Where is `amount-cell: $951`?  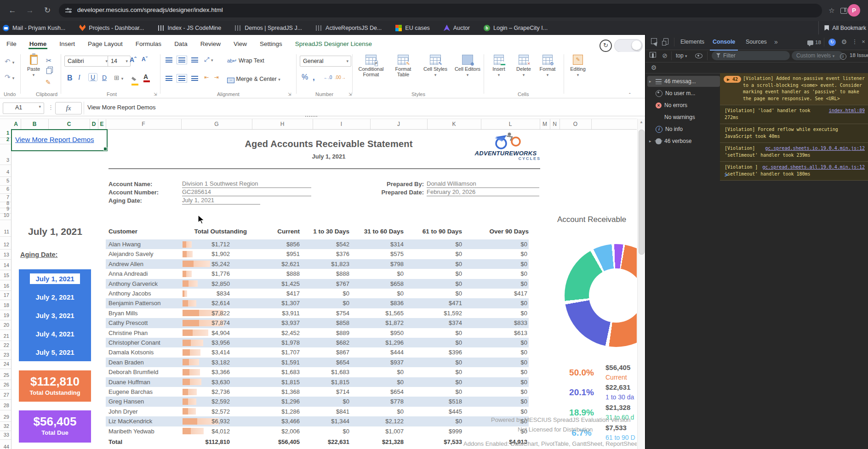 amount-cell: $951 is located at coordinates (274, 254).